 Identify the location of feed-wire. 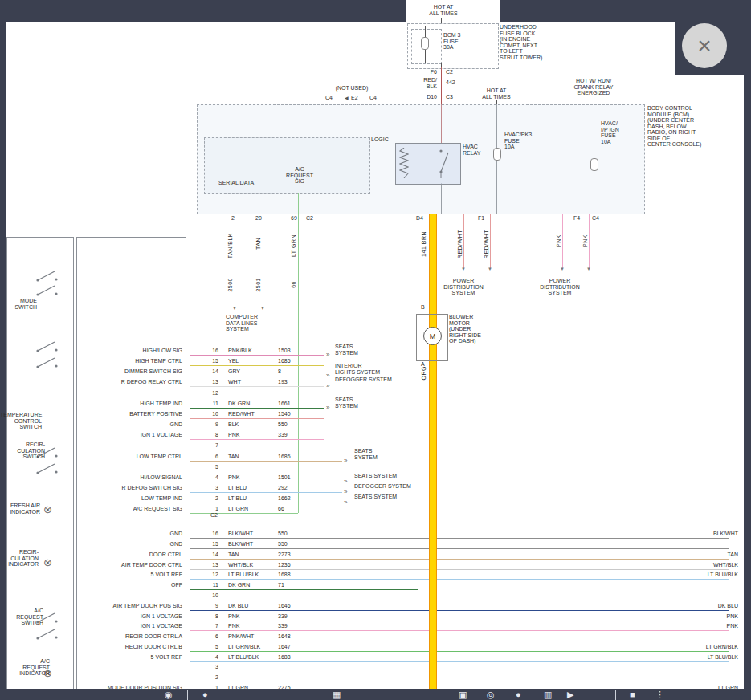
(594, 101).